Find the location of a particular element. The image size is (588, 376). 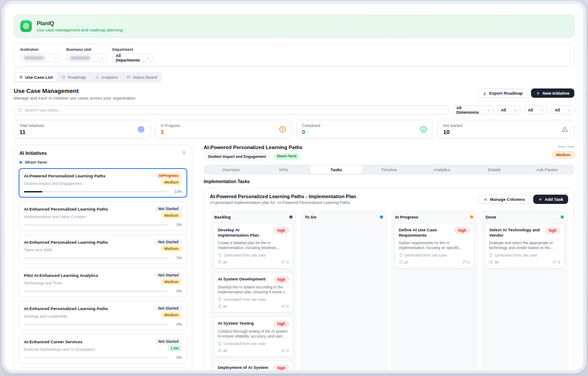

department-select: All Departments ⌄ is located at coordinates (133, 58).